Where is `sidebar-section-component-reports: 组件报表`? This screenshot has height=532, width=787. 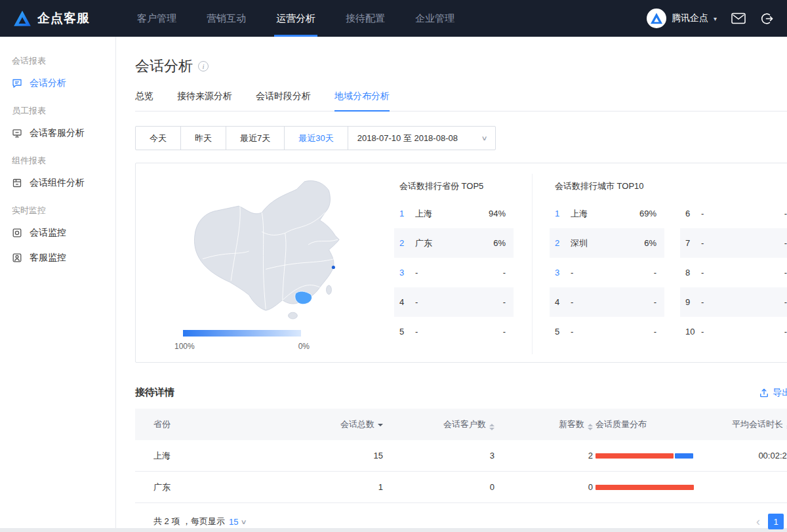 sidebar-section-component-reports: 组件报表 is located at coordinates (58, 158).